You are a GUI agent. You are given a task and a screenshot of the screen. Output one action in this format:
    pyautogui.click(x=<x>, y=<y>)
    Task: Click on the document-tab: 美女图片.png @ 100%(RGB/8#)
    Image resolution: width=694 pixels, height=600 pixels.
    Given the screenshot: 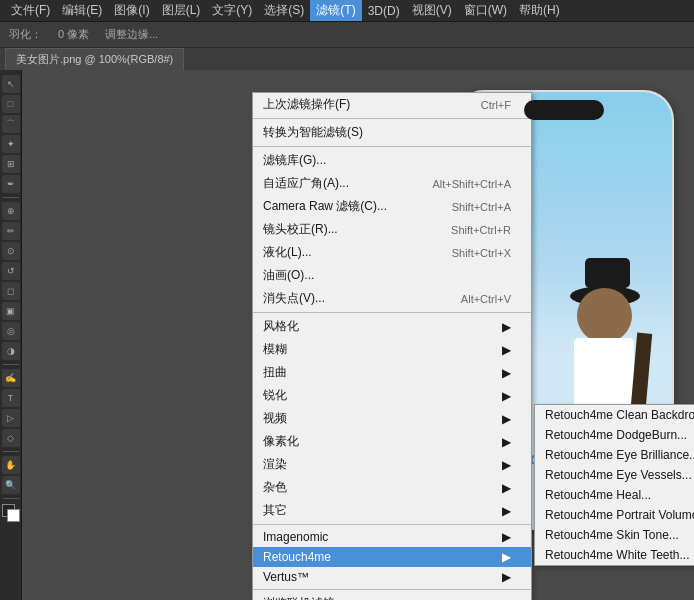 What is the action you would take?
    pyautogui.click(x=94, y=59)
    